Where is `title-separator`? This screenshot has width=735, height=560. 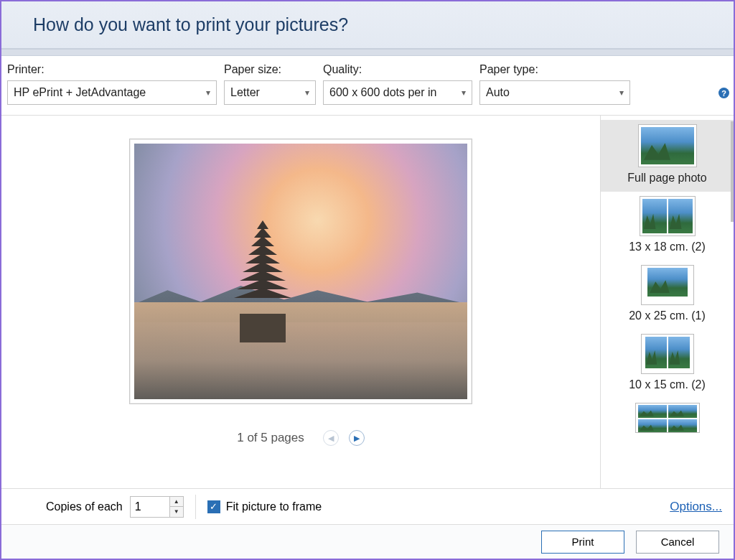 title-separator is located at coordinates (368, 52).